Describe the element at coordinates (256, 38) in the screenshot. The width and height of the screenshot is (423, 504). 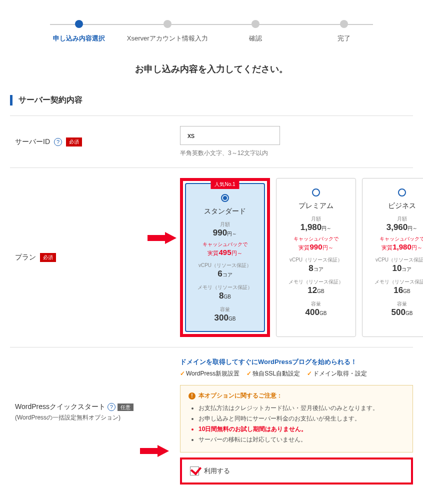
I see `step-label: 確認` at that location.